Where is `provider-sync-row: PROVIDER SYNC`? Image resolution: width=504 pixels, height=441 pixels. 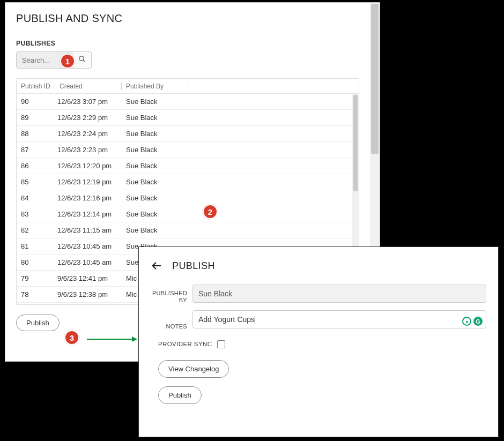
provider-sync-row: PROVIDER SYNC is located at coordinates (322, 344).